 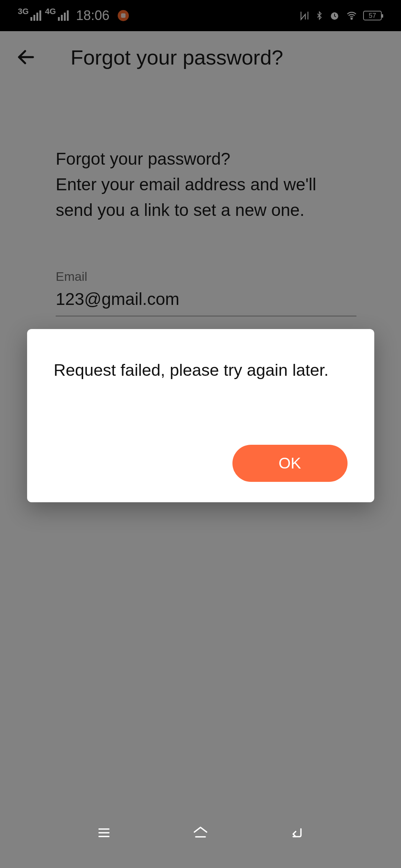 I want to click on home-icon, so click(x=200, y=833).